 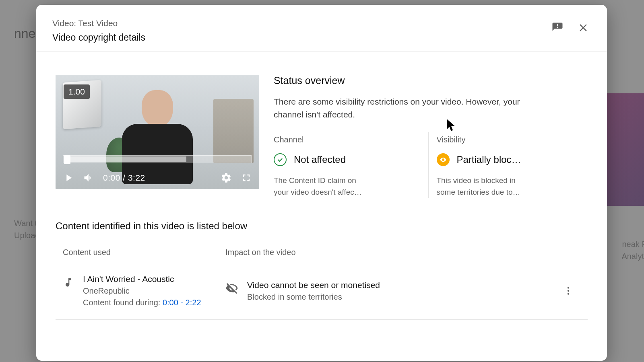 I want to click on row-actions-button, so click(x=568, y=291).